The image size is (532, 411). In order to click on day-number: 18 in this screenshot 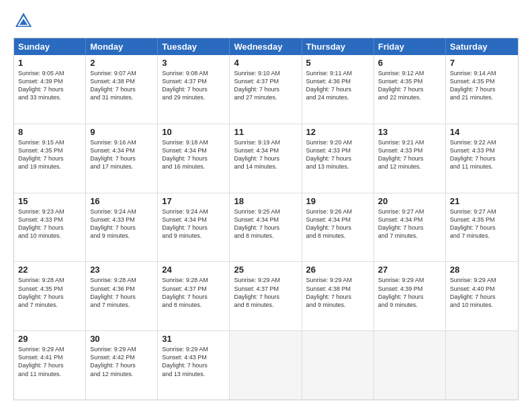, I will do `click(265, 201)`.